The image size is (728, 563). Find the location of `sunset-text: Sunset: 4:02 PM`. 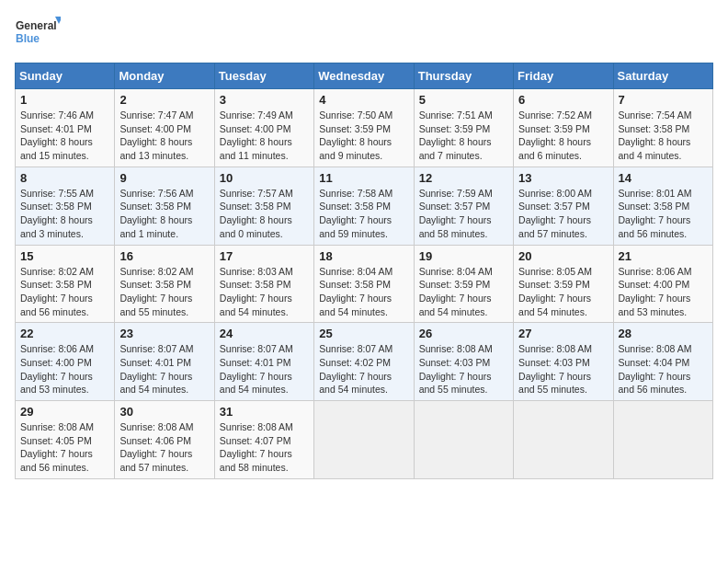

sunset-text: Sunset: 4:02 PM is located at coordinates (355, 362).